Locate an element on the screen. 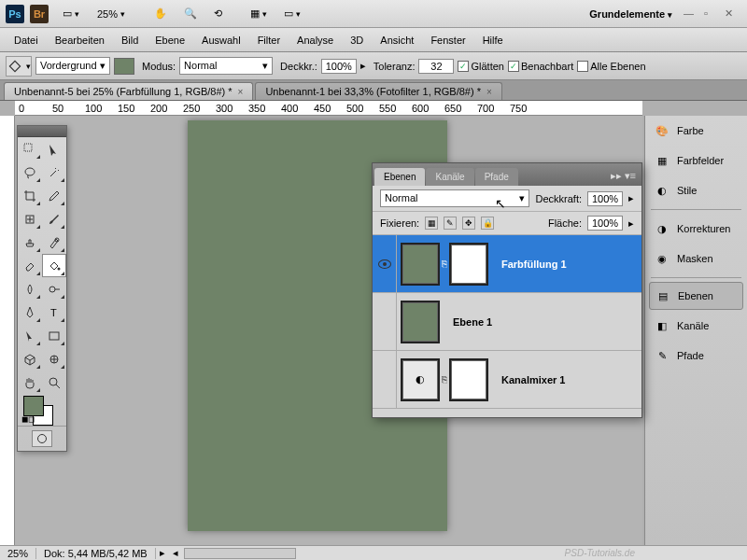 The image size is (747, 560). marquee-tool is located at coordinates (54, 149).